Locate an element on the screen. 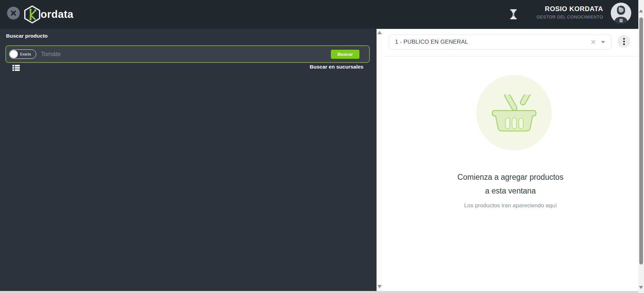 This screenshot has width=644, height=293. empty-state-illustration is located at coordinates (514, 113).